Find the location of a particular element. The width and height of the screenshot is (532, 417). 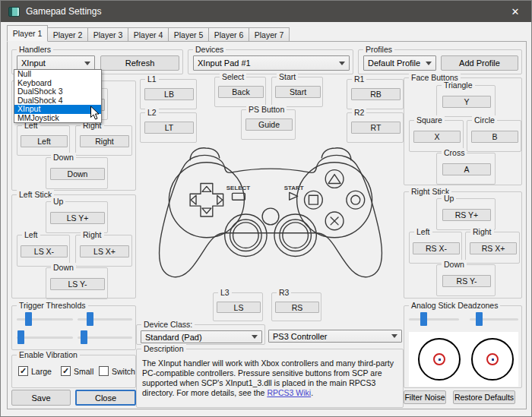

triangle-label: Triangle is located at coordinates (458, 85).